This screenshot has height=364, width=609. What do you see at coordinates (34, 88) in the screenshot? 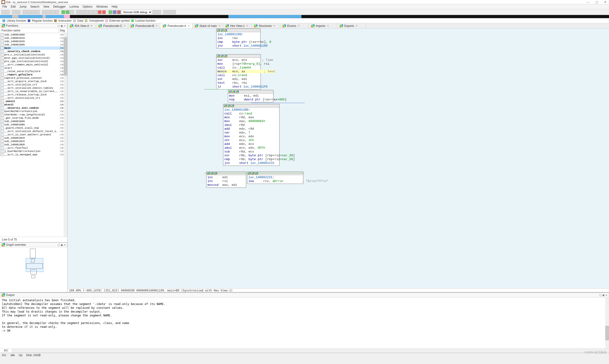
I see `function-row: __scrt_initialize_onexit_tables.tex` at bounding box center [34, 88].